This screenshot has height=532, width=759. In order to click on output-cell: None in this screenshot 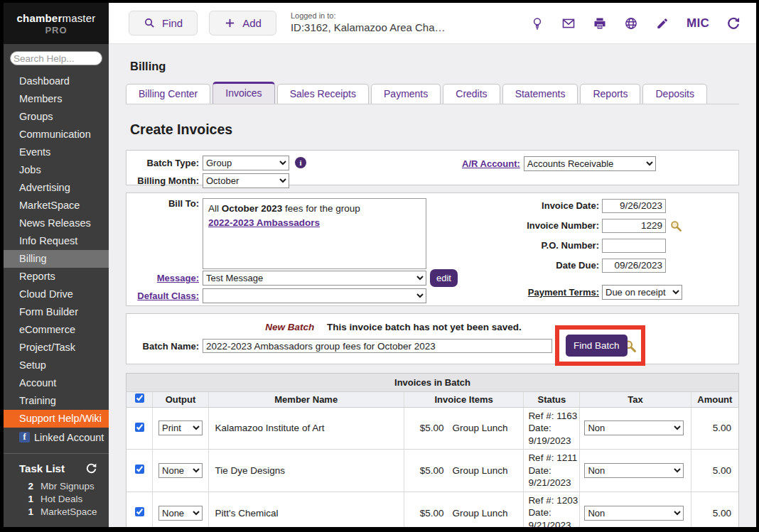, I will do `click(181, 509)`.